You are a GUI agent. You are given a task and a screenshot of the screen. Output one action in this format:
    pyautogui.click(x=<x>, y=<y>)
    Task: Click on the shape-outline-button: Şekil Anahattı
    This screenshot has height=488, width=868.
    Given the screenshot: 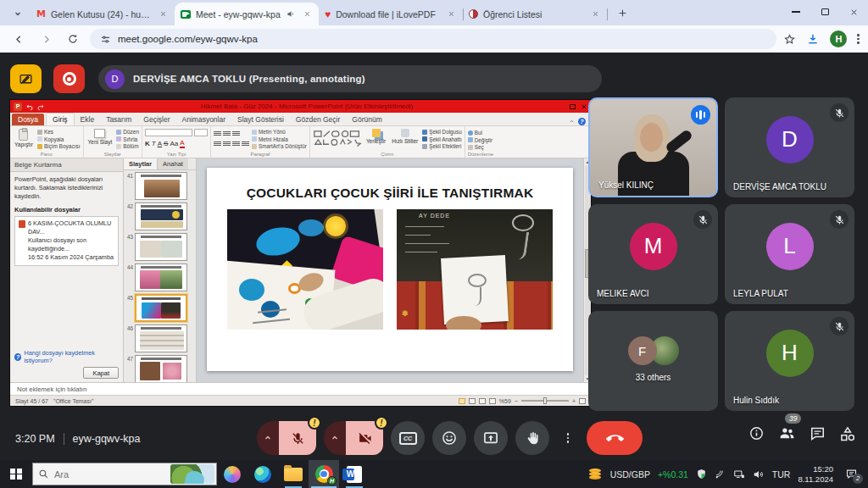 What is the action you would take?
    pyautogui.click(x=442, y=139)
    